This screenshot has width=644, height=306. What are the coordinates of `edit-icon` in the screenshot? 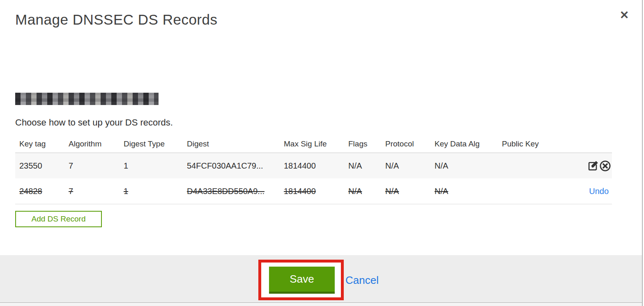 It's located at (593, 166).